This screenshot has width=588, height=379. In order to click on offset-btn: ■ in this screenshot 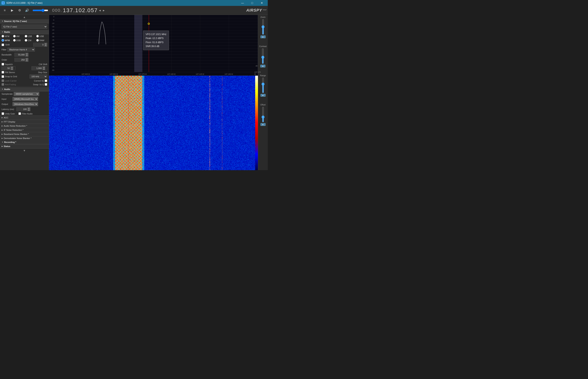, I will do `click(263, 125)`.